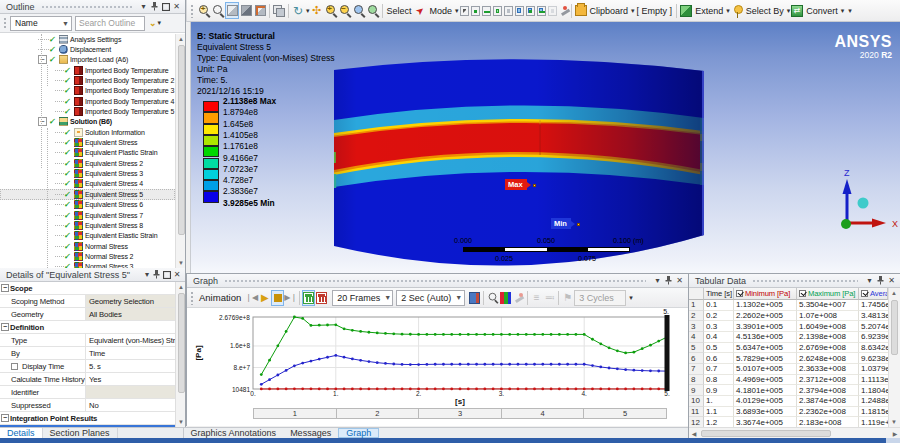 The height and width of the screenshot is (443, 900). I want to click on outline-maximize-icon, so click(166, 6).